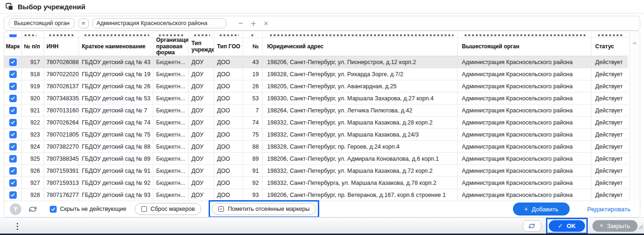 This screenshot has height=235, width=644. What do you see at coordinates (266, 23) in the screenshot?
I see `clear-filter-icon: ×` at bounding box center [266, 23].